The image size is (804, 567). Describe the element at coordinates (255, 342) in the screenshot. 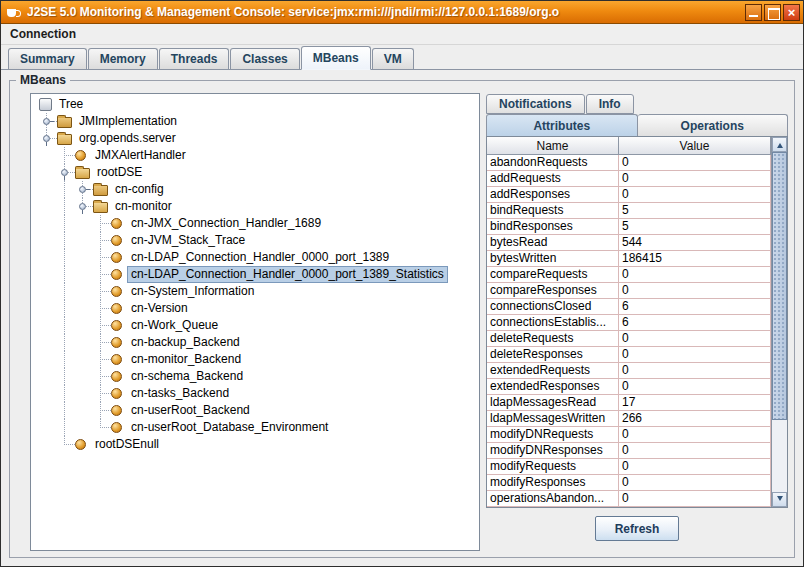

I see `tree-node: cn-backup_Backend` at that location.